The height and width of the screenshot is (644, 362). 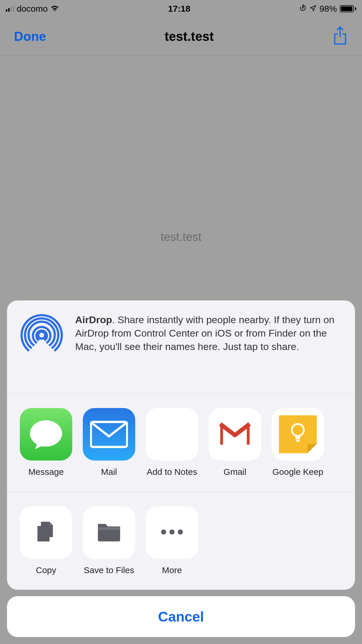 I want to click on share-app-label: Gmail, so click(x=235, y=472).